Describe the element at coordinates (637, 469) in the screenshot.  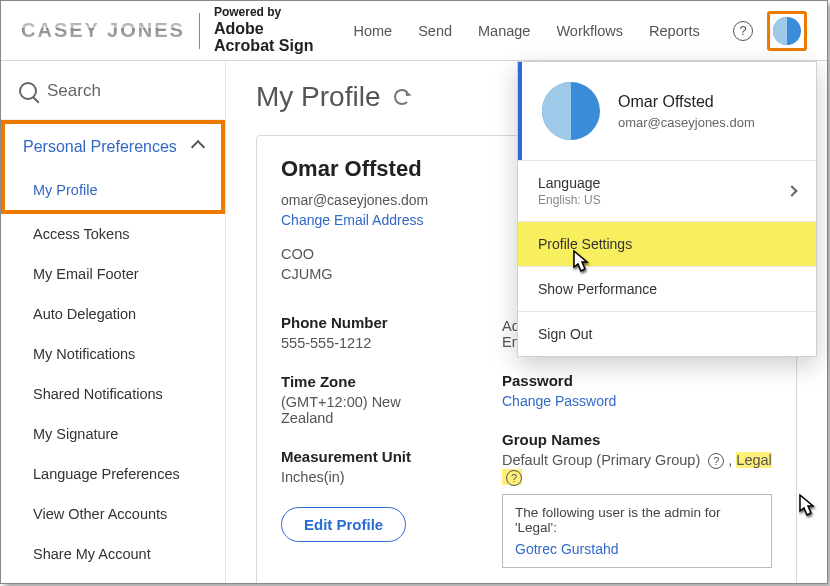
I see `group-names-value: Default Group (Primary Group) ? , Legal …` at that location.